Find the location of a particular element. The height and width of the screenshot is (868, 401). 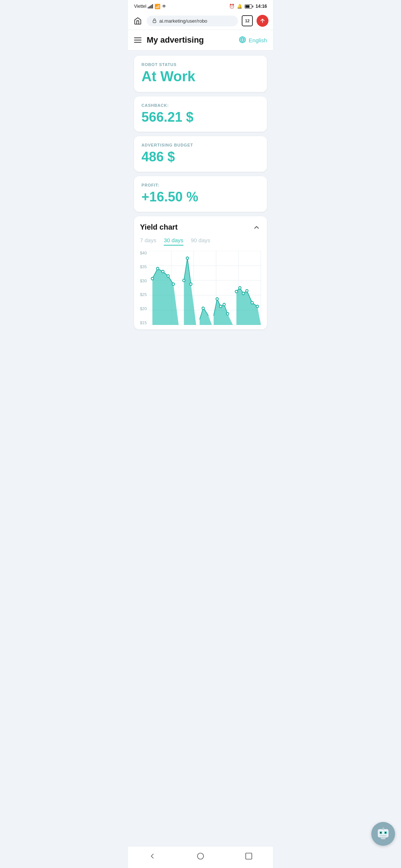

cashback-card: CASHBACK: 566.21 $ is located at coordinates (200, 114).